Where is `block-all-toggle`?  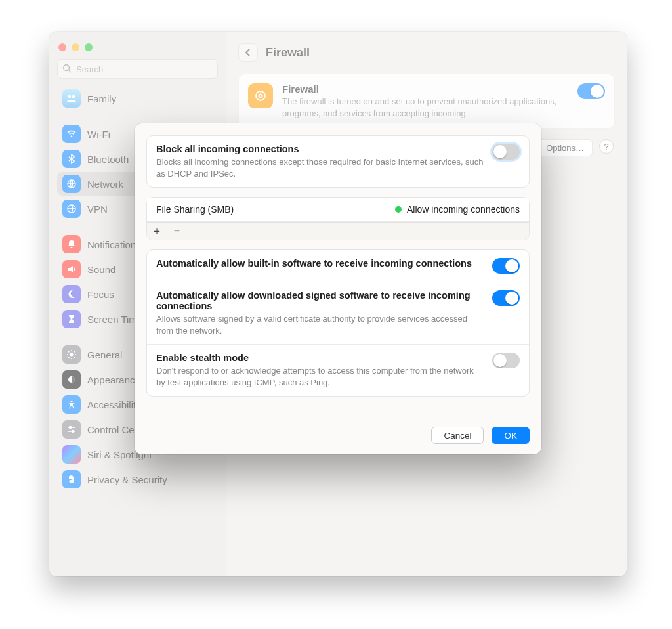 block-all-toggle is located at coordinates (506, 152).